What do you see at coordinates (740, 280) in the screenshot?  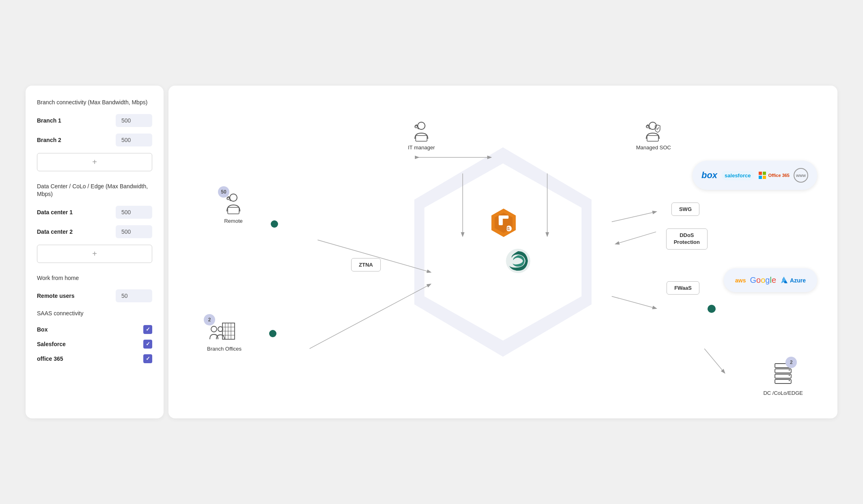 I see `aws-logo: aws` at bounding box center [740, 280].